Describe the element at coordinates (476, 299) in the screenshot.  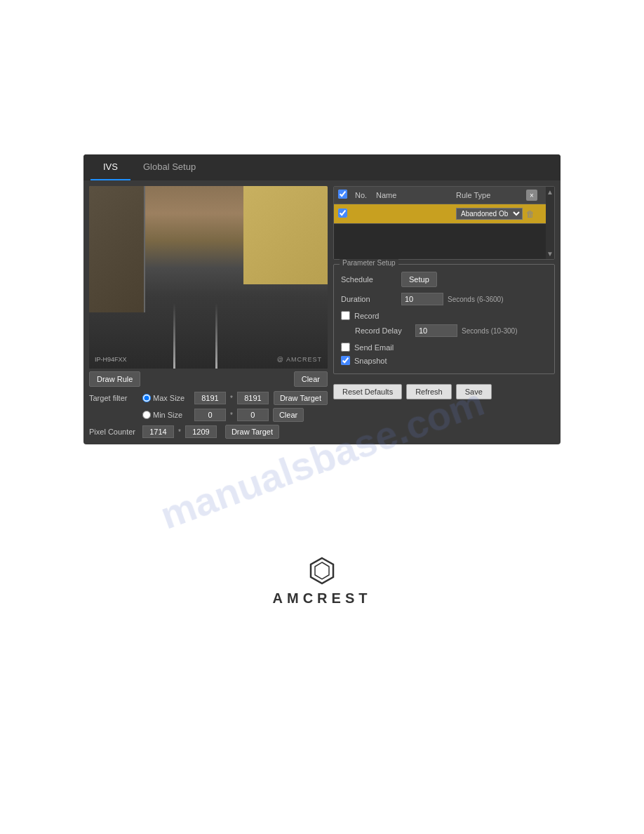
I see `duration-hint: Seconds (6-3600)` at that location.